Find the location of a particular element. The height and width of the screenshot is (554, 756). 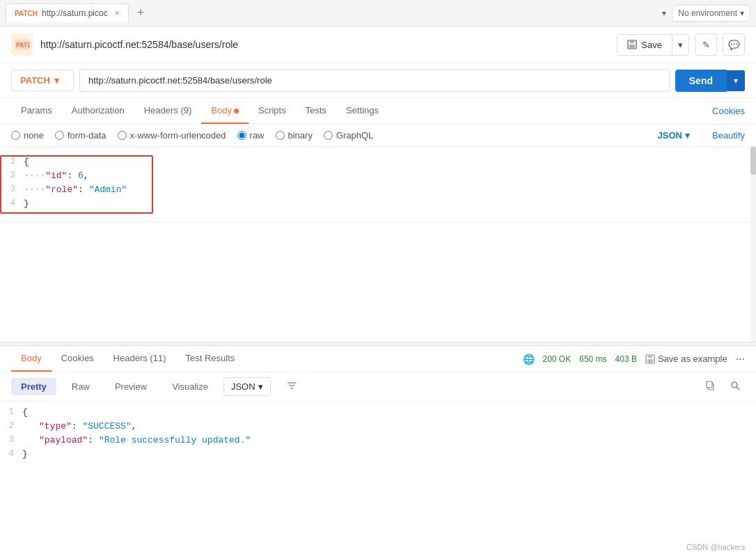

line-content-4: } is located at coordinates (26, 203).